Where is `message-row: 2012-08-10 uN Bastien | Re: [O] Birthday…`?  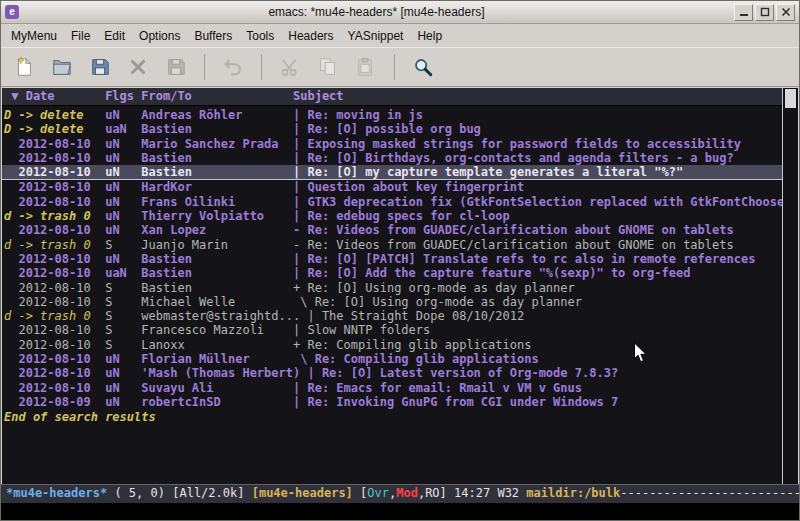 message-row: 2012-08-10 uN Bastien | Re: [O] Birthday… is located at coordinates (393, 158).